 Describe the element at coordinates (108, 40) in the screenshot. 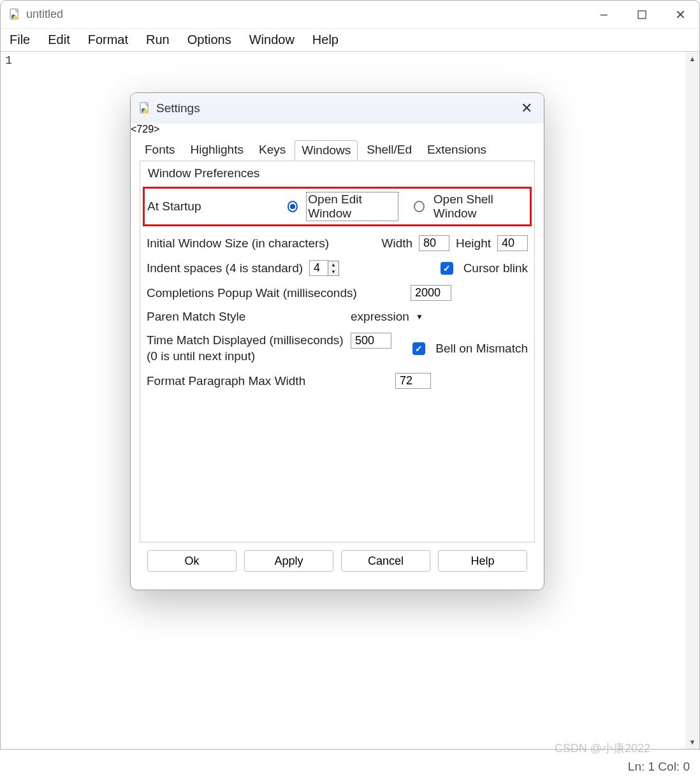

I see `menu-format: Format` at that location.